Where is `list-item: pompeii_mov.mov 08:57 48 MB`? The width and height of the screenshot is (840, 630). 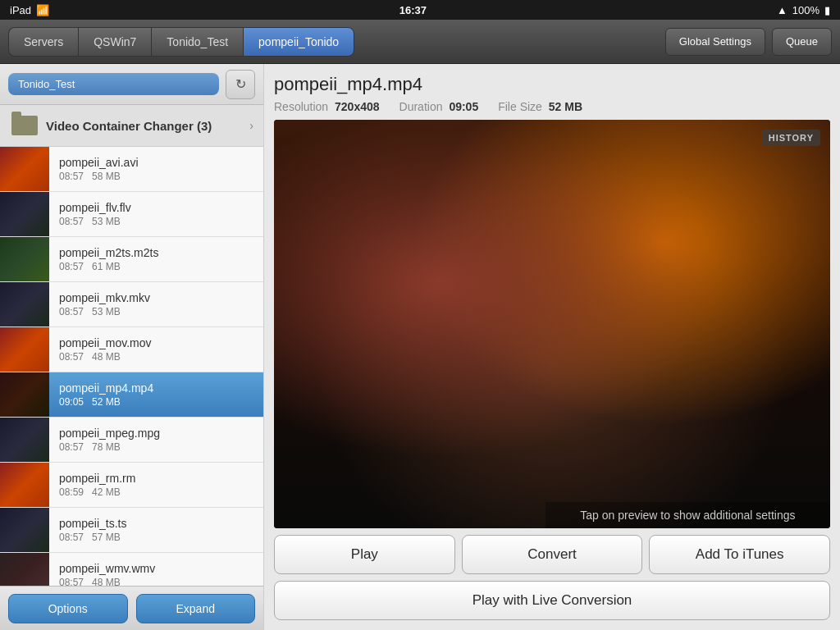
list-item: pompeii_mov.mov 08:57 48 MB is located at coordinates (131, 349).